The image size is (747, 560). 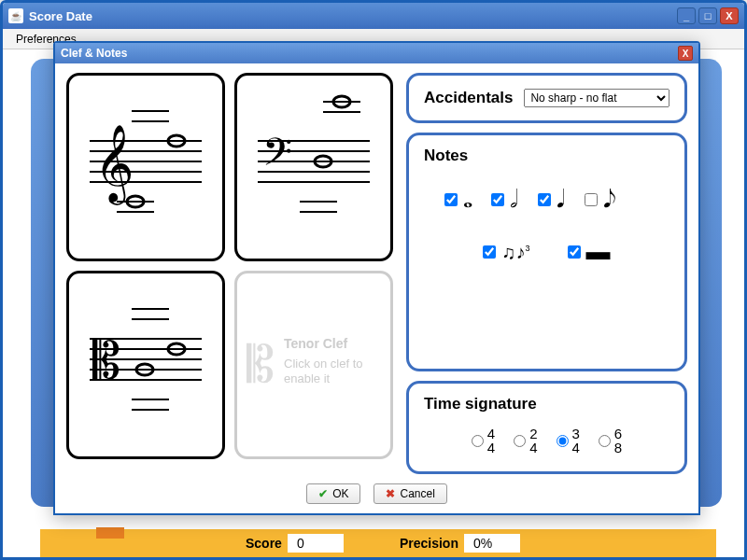 I want to click on alto-clef-card: 𝄡, so click(x=146, y=365).